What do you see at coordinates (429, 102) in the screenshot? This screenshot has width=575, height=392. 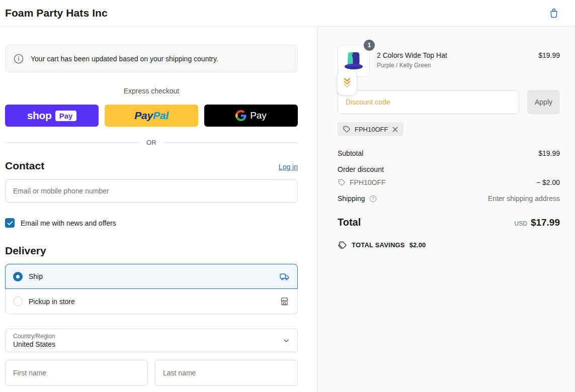 I see `discount-code-input` at bounding box center [429, 102].